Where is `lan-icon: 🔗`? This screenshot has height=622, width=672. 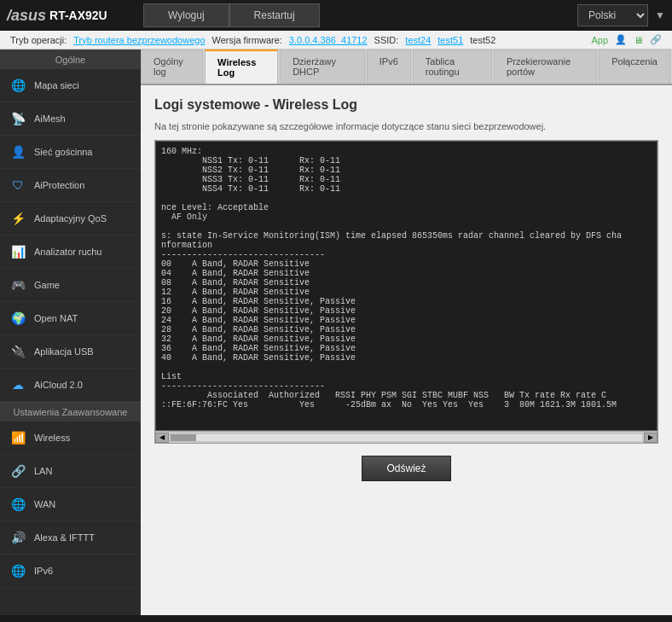 lan-icon: 🔗 is located at coordinates (18, 471).